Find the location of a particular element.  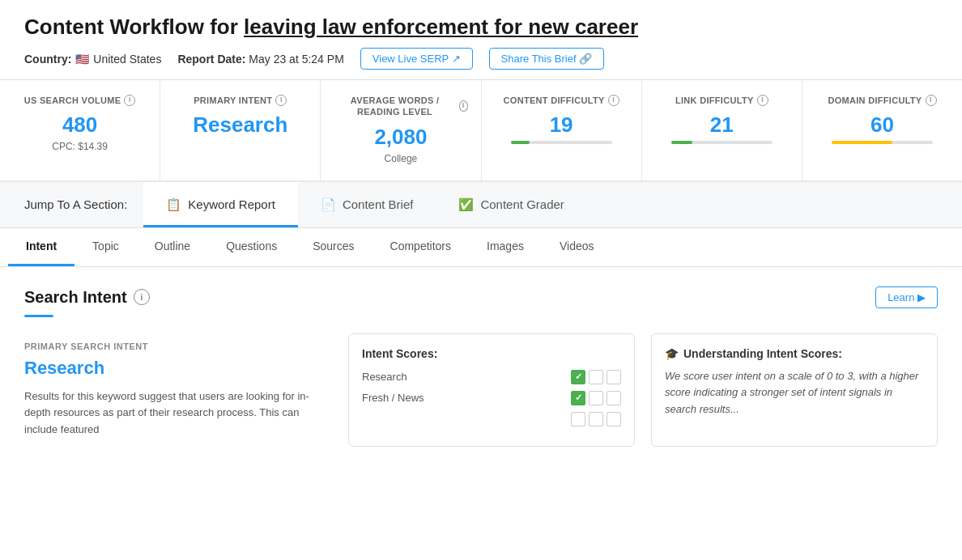

metric-info-icon-4: i is located at coordinates (763, 100).